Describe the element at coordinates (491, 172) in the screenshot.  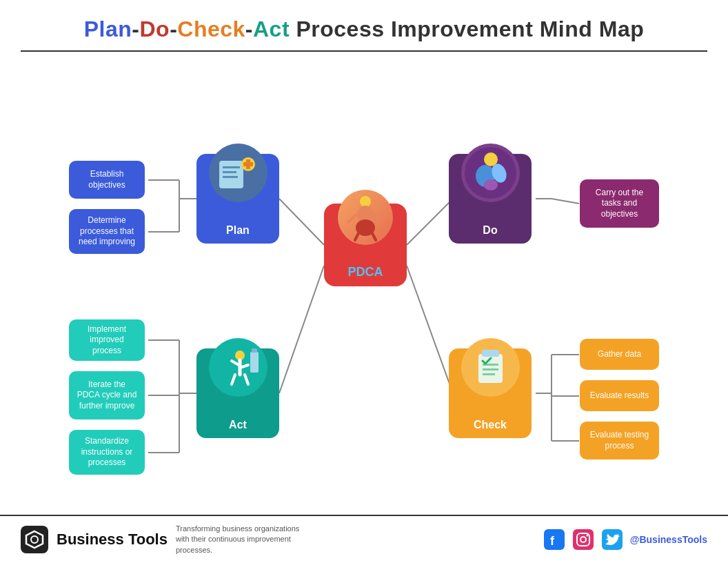
I see `do-illustration` at that location.